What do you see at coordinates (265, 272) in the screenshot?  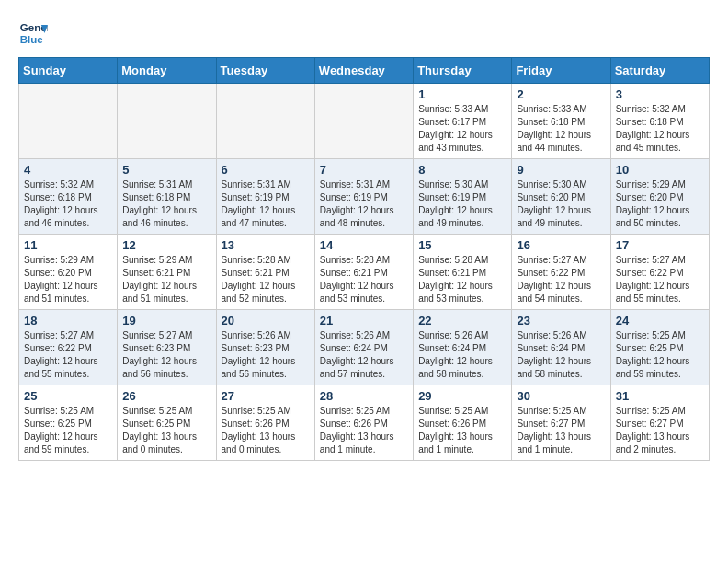 I see `calendar-cell: 13Sunrise: 5:28 AM Sunset: 6:21 PM Dayli…` at bounding box center [265, 272].